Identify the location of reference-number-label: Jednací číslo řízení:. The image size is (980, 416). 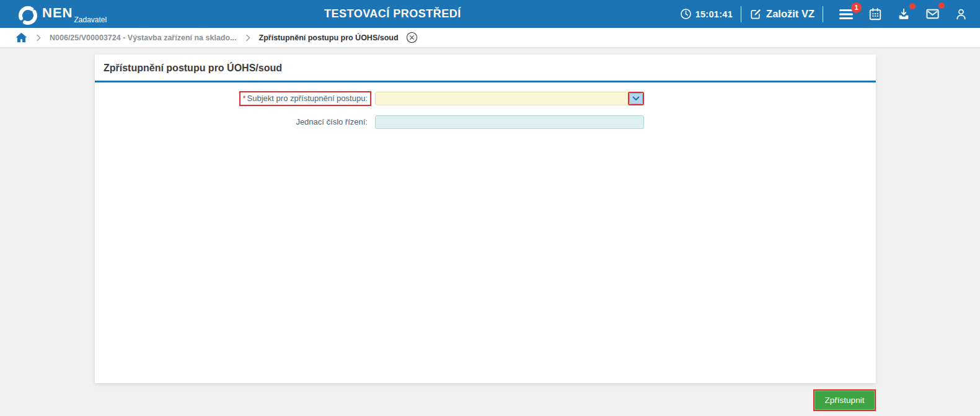
(332, 122).